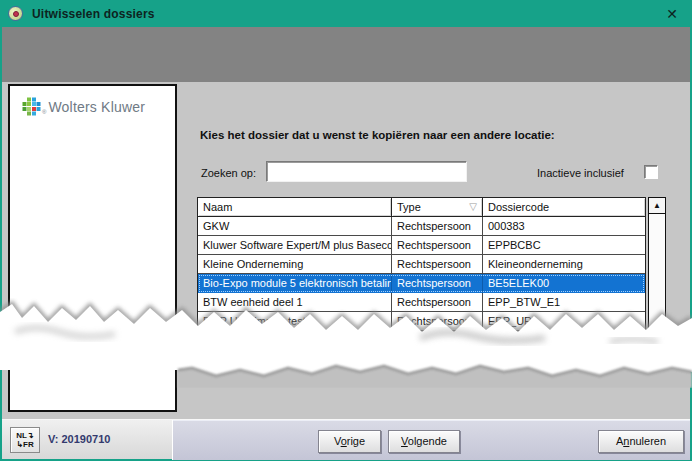 Image resolution: width=692 pixels, height=461 pixels. What do you see at coordinates (672, 14) in the screenshot?
I see `close-icon: ✕` at bounding box center [672, 14].